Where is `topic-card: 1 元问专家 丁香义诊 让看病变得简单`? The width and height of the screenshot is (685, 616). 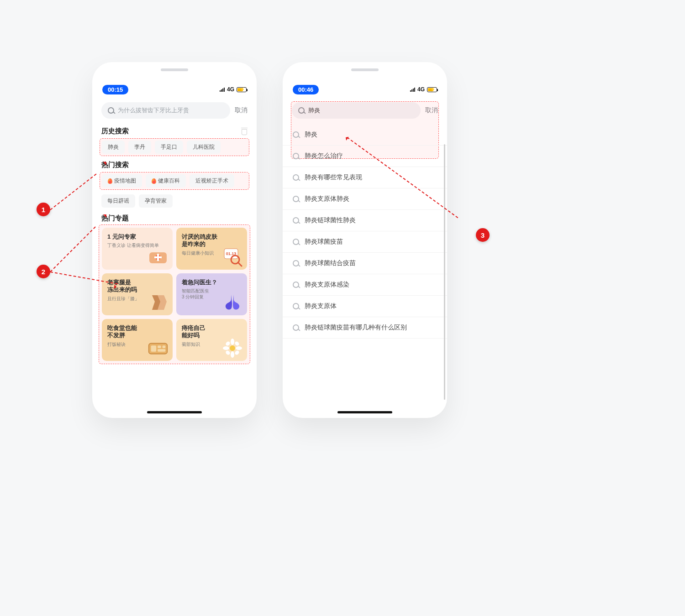 topic-card: 1 元问专家 丁香义诊 让看病变得简单 is located at coordinates (137, 249).